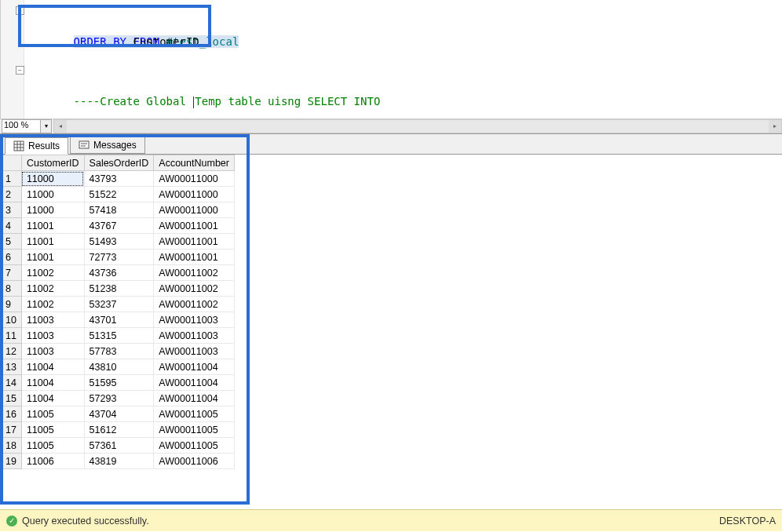  I want to click on cell-salesorderid: 51238, so click(119, 289).